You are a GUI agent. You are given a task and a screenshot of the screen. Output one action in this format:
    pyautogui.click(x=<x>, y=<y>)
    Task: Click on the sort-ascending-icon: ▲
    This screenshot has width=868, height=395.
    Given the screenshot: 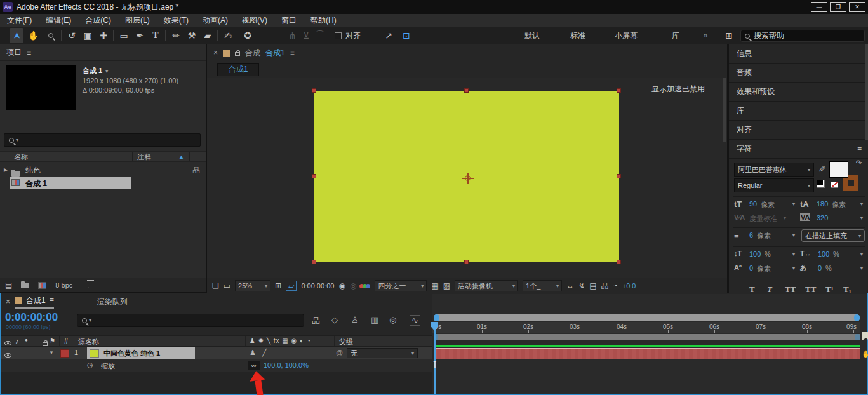 What is the action you would take?
    pyautogui.click(x=182, y=157)
    